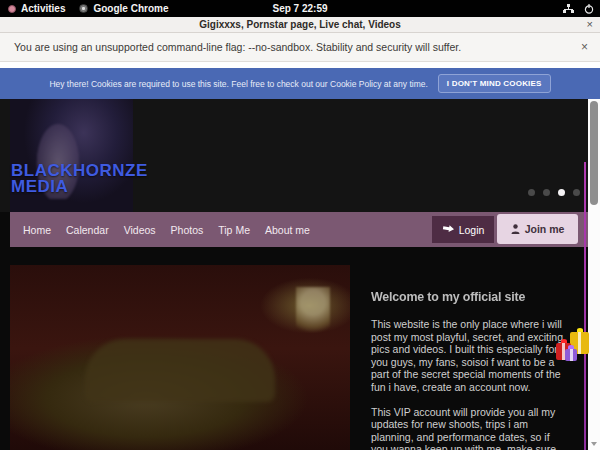 Image resolution: width=600 pixels, height=450 pixels. I want to click on window-title: Gigixxxs, Pornstar page, Live chat, Vide…, so click(300, 24).